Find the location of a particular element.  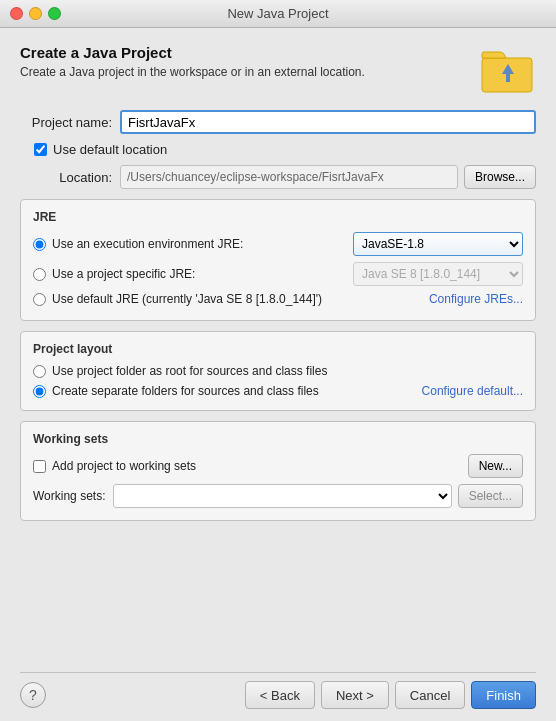

help-button: ? is located at coordinates (33, 695).